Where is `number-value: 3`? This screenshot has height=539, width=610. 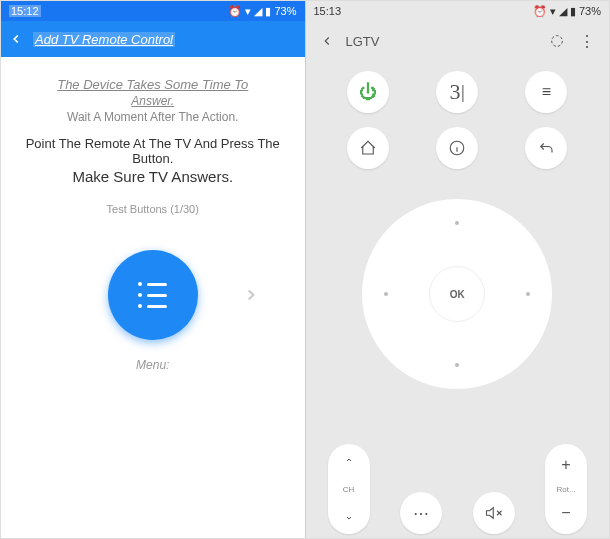 number-value: 3 is located at coordinates (454, 92).